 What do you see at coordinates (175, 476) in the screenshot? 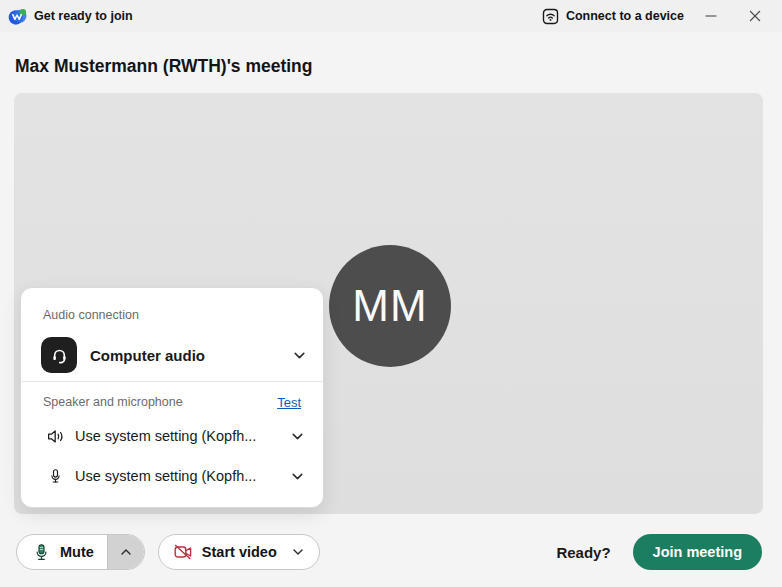
I see `microphone-dropdown: Use system setting (Kopfh...` at bounding box center [175, 476].